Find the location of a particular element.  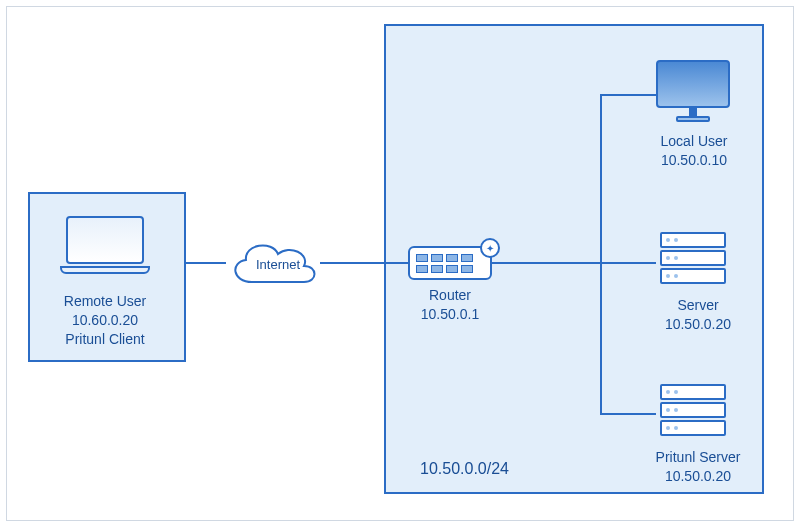

local-user-name: Local User is located at coordinates (694, 142).